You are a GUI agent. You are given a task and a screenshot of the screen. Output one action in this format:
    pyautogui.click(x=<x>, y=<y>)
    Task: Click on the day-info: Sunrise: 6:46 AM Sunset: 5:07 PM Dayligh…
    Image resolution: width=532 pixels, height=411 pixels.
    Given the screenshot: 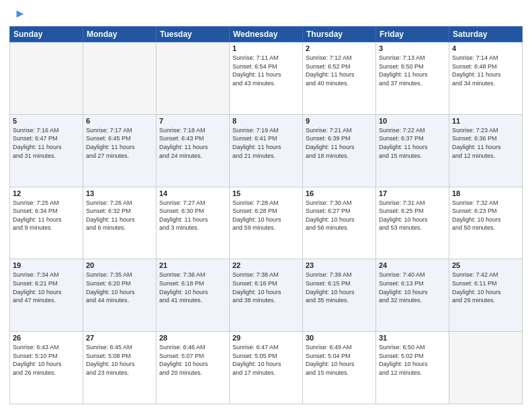 What is the action you would take?
    pyautogui.click(x=193, y=360)
    